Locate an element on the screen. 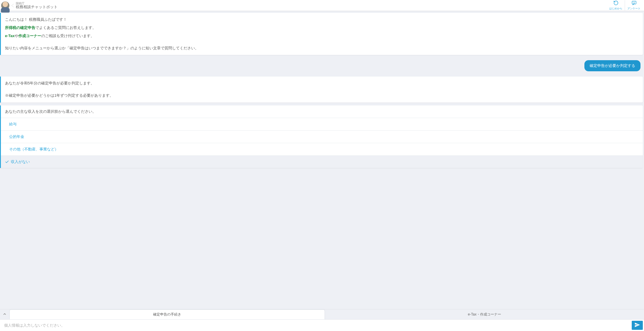  tab-etax: e-Tax・作成コーナー is located at coordinates (484, 314).